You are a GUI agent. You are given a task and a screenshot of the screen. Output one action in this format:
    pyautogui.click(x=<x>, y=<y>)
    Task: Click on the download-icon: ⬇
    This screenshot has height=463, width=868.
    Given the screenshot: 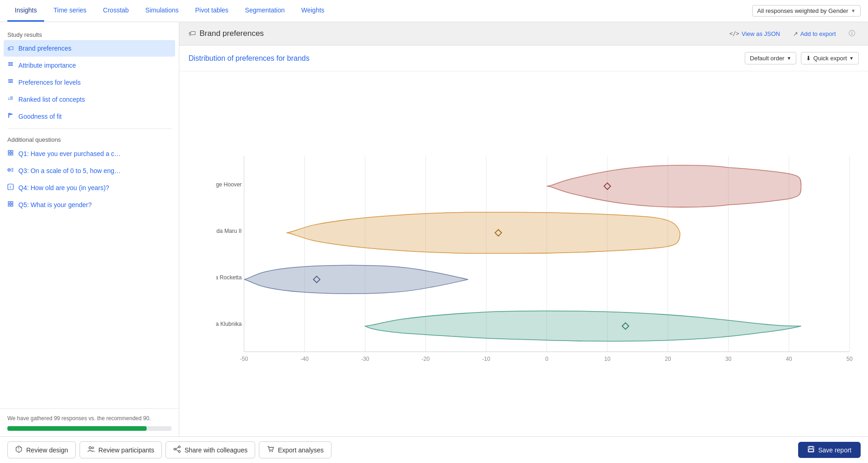 What is the action you would take?
    pyautogui.click(x=808, y=58)
    